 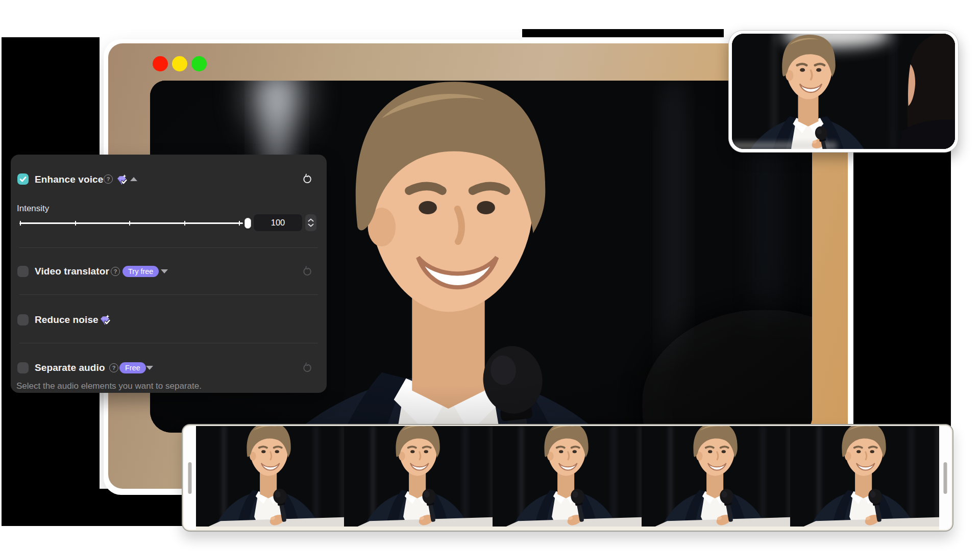 What do you see at coordinates (945, 478) in the screenshot?
I see `trim-handle-right` at bounding box center [945, 478].